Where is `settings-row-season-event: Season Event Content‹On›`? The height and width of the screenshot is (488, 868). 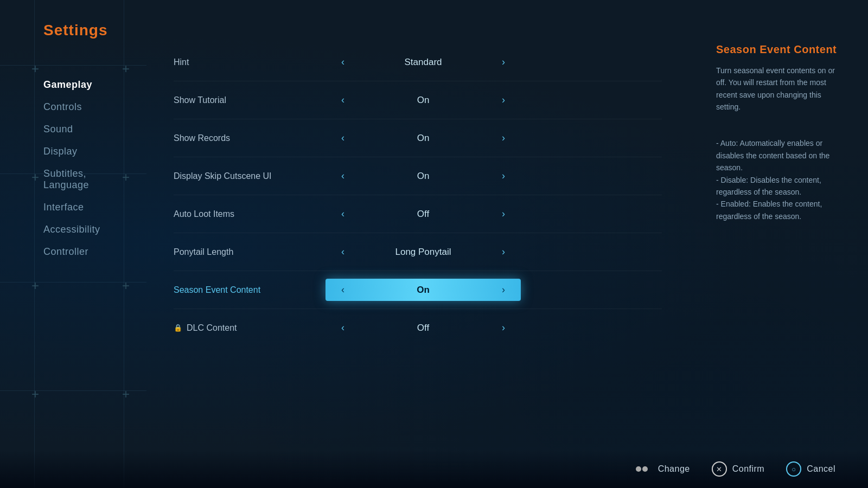 settings-row-season-event: Season Event Content‹On› is located at coordinates (418, 290).